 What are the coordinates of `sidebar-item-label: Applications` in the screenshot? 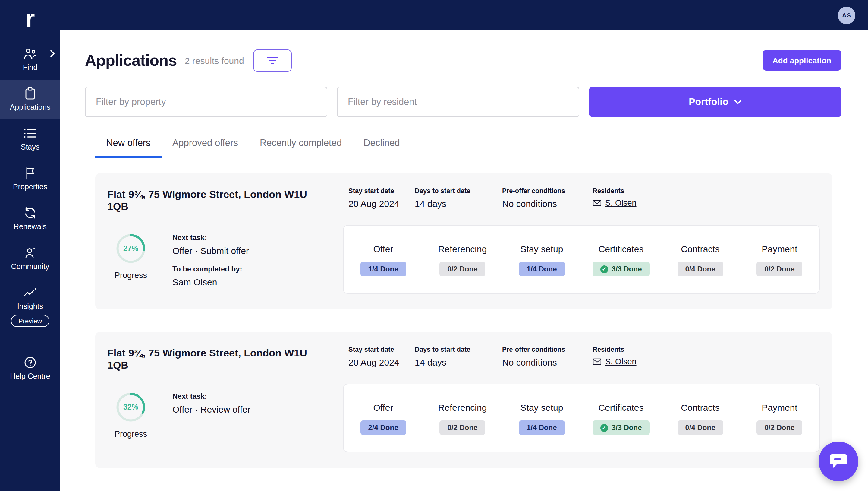 It's located at (30, 107).